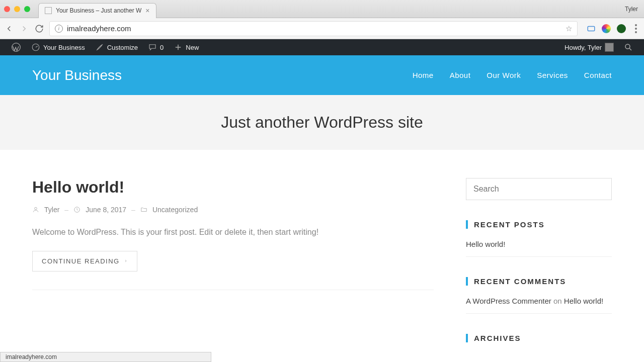 This screenshot has height=362, width=644. I want to click on comment-icon, so click(152, 47).